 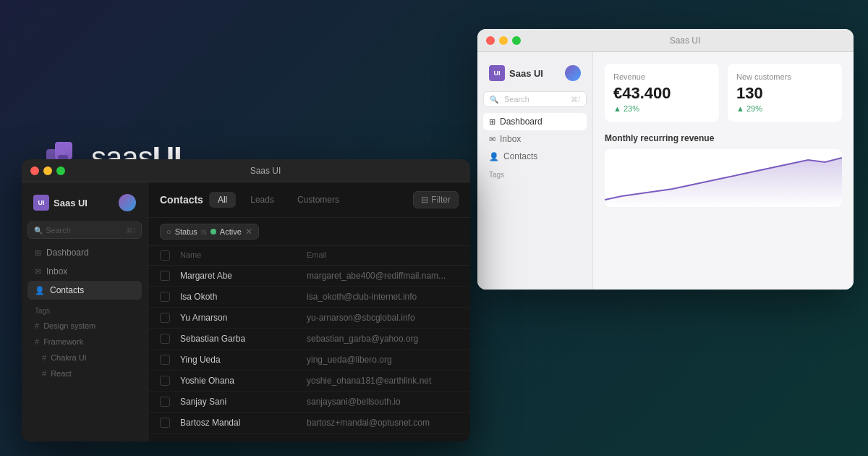 I want to click on front-tag-react: # React, so click(x=85, y=373).